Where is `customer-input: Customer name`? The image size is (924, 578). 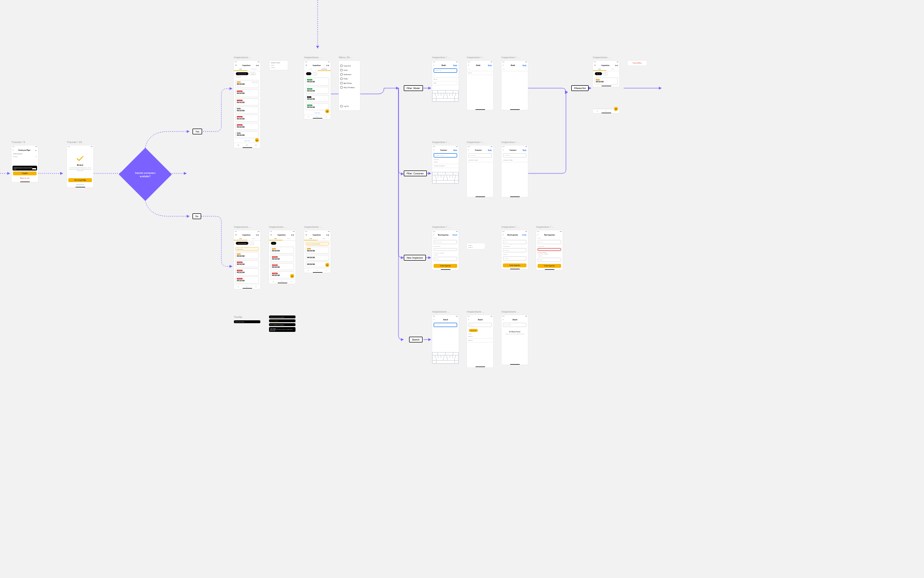
customer-input: Customer name is located at coordinates (446, 155).